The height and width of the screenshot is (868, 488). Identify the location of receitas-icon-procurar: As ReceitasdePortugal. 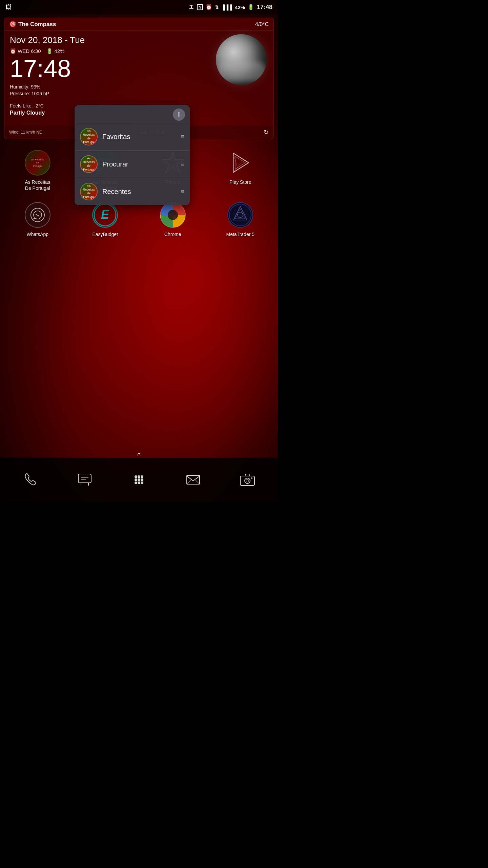
(89, 164).